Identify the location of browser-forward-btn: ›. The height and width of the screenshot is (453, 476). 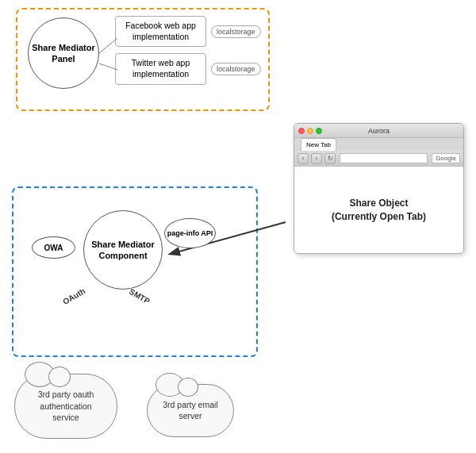
(317, 159).